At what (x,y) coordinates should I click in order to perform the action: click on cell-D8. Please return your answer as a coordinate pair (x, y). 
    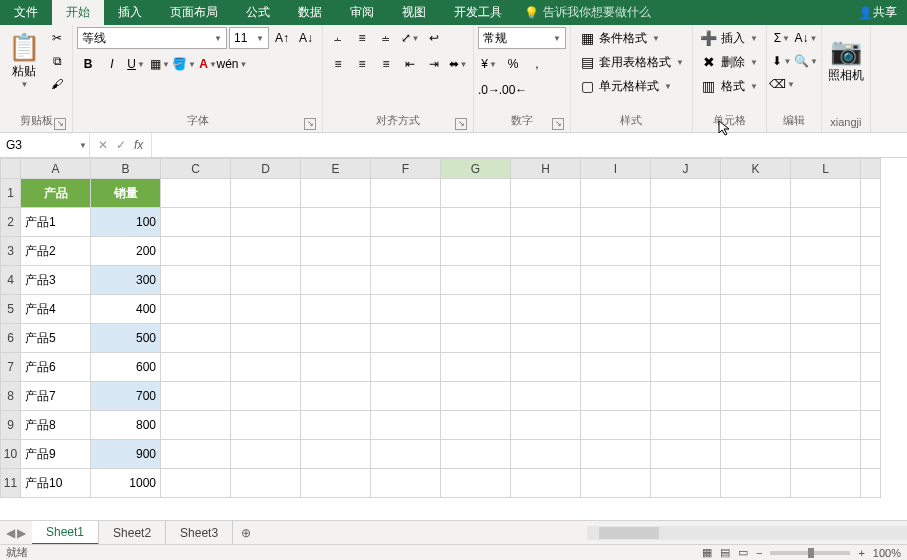
    Looking at the image, I should click on (266, 396).